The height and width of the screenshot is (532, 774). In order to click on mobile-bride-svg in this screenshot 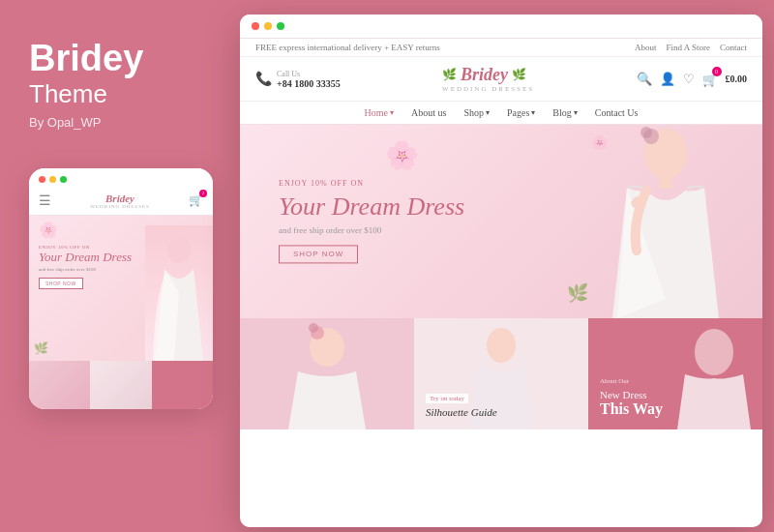, I will do `click(179, 293)`.